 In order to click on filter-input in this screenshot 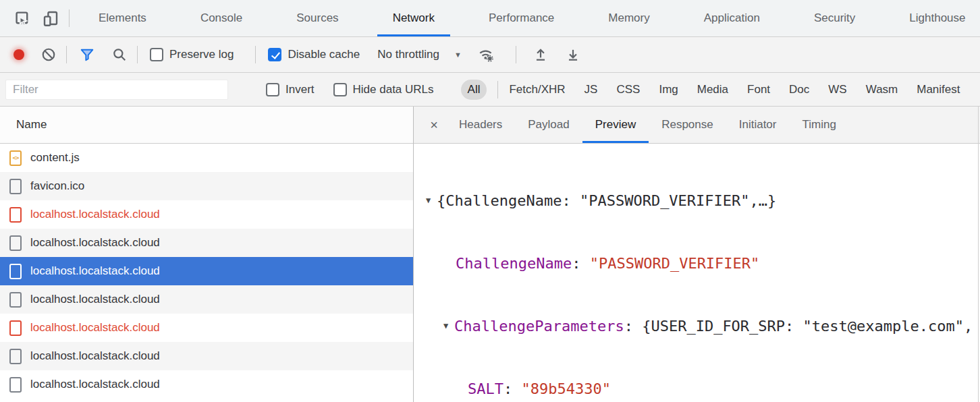, I will do `click(117, 90)`.